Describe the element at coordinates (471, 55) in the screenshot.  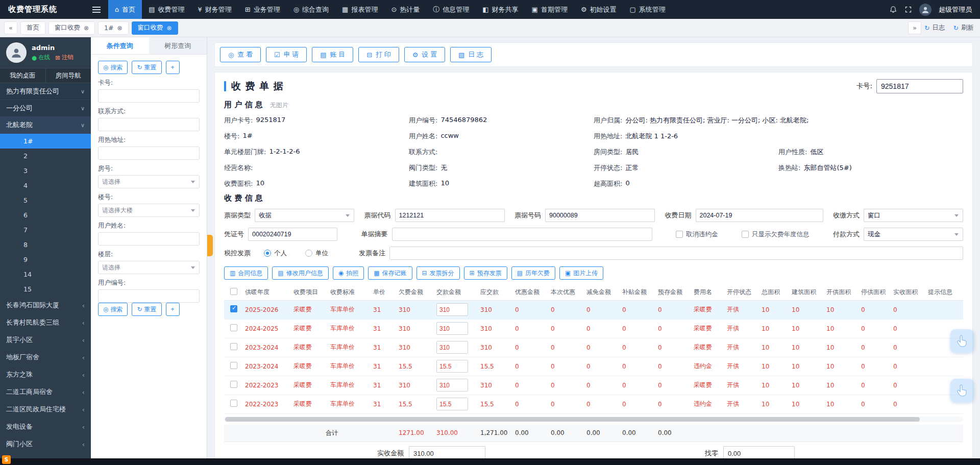
I see `log-button: ▧日 志` at that location.